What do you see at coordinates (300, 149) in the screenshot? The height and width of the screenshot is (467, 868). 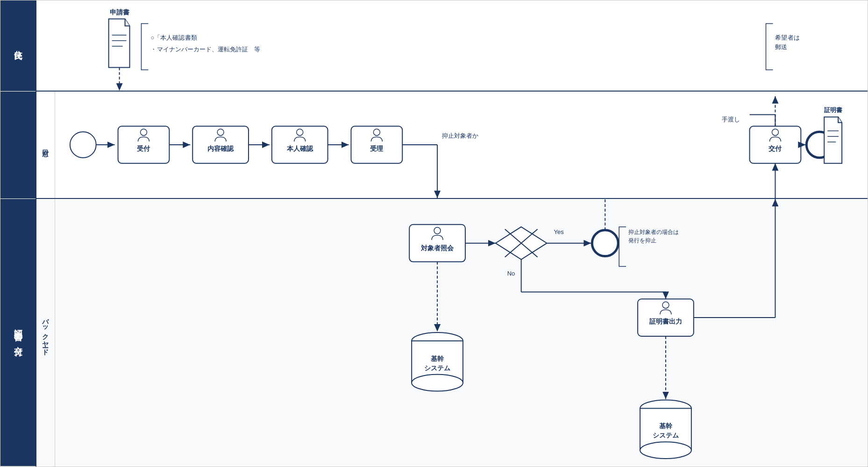 I see `task-honninkakkunin-label: 本人確認` at bounding box center [300, 149].